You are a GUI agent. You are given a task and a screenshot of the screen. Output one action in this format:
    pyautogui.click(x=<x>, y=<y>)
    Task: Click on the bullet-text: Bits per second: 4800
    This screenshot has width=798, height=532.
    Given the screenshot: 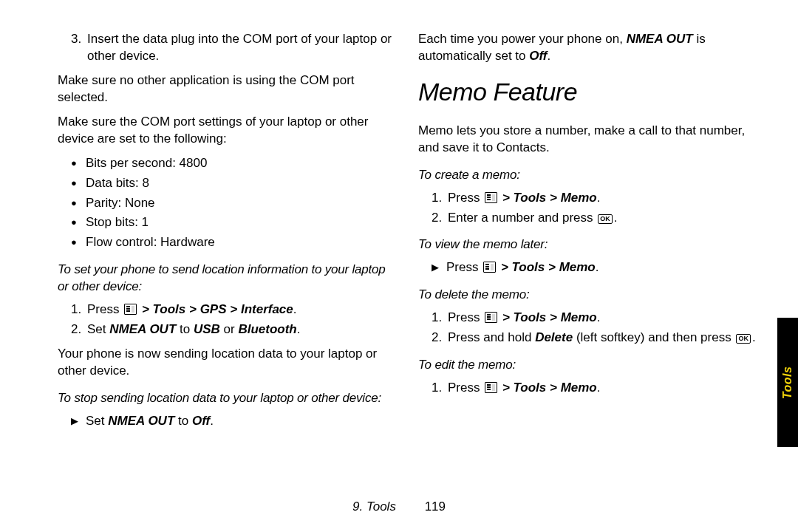 What is the action you would take?
    pyautogui.click(x=146, y=164)
    